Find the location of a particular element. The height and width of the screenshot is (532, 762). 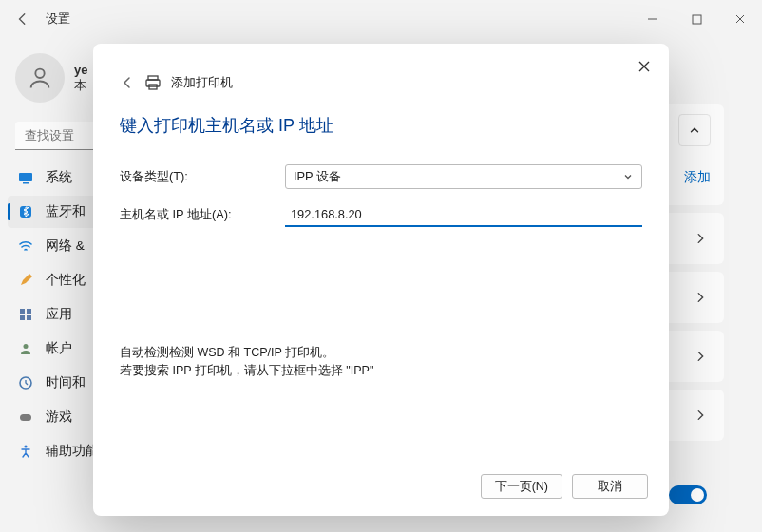

sidebar-item-label: 应用 is located at coordinates (59, 314).